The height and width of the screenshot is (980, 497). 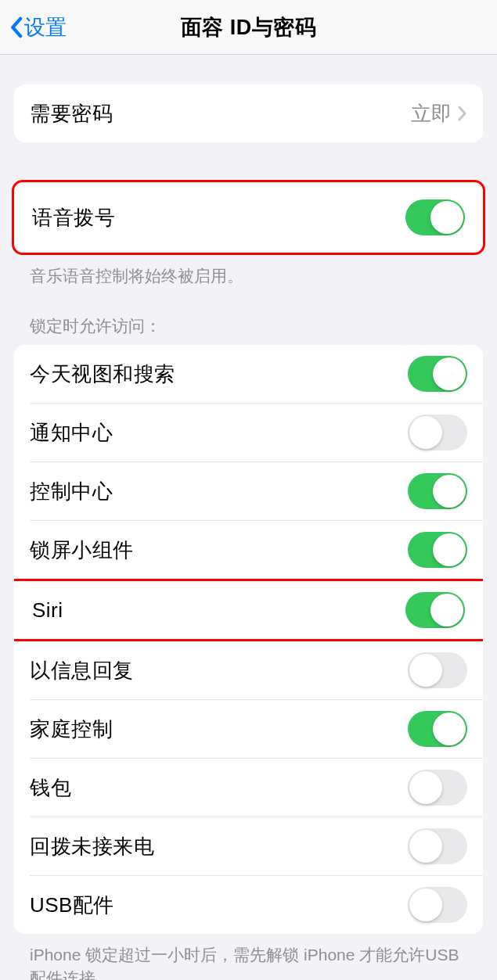 I want to click on wallet-row: 钱包, so click(x=249, y=788).